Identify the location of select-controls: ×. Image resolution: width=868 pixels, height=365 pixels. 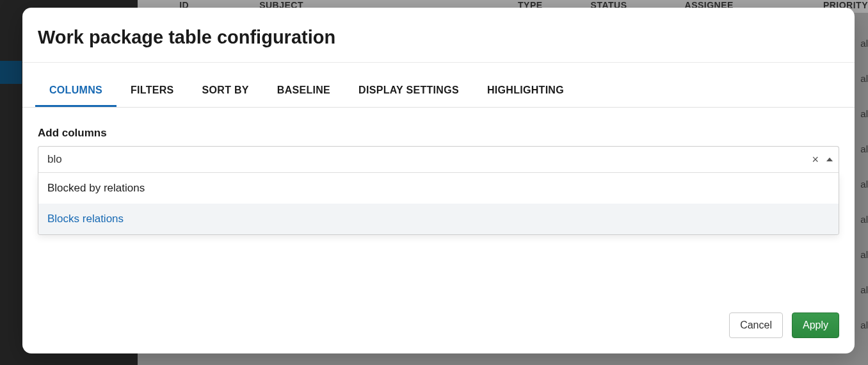
(822, 159).